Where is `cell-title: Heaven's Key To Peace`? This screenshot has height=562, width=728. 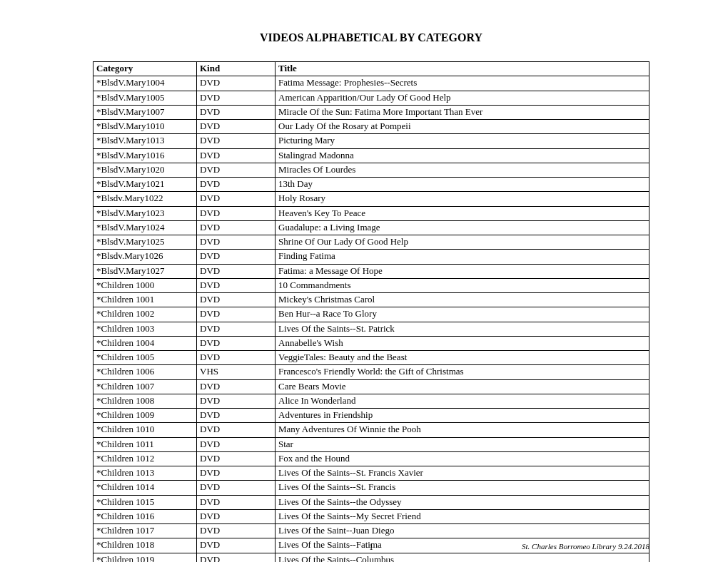 cell-title: Heaven's Key To Peace is located at coordinates (462, 213).